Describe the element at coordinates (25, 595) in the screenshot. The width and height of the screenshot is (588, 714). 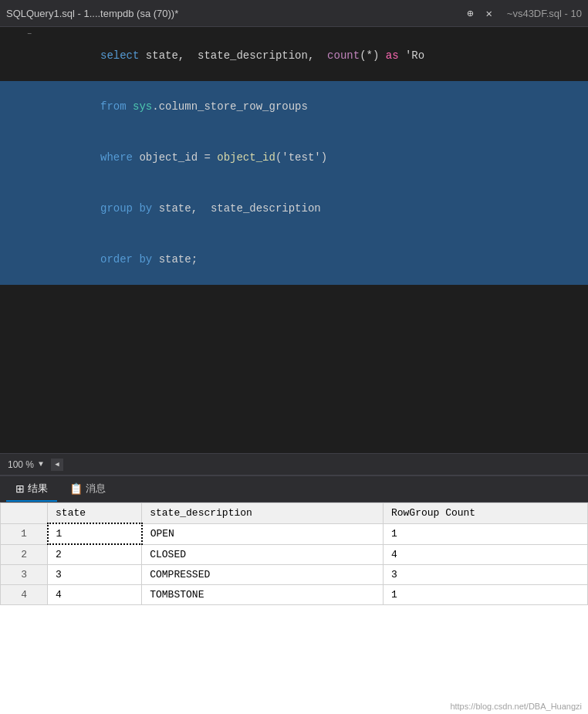
I see `row-number-4: 4` at that location.